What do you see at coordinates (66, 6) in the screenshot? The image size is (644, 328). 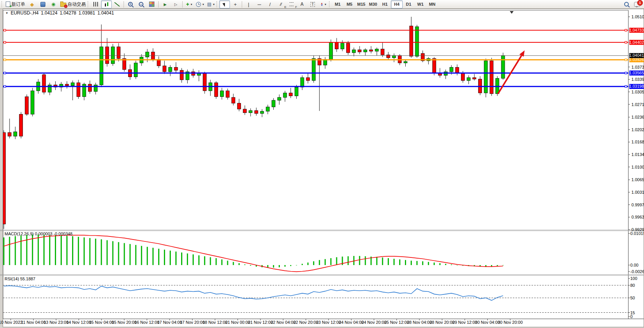 I see `red-dot-icon` at bounding box center [66, 6].